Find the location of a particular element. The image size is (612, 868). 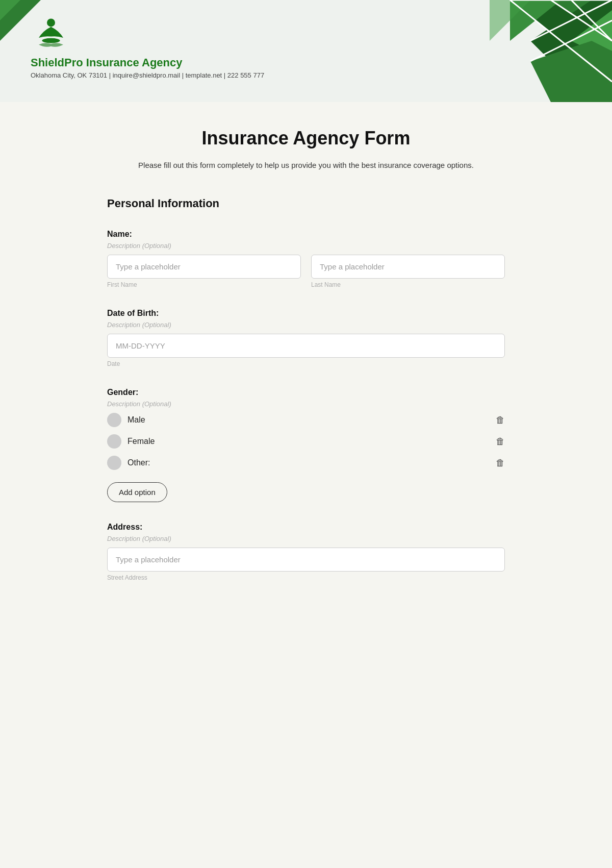

last-name-sublabel: Last Name is located at coordinates (408, 285).